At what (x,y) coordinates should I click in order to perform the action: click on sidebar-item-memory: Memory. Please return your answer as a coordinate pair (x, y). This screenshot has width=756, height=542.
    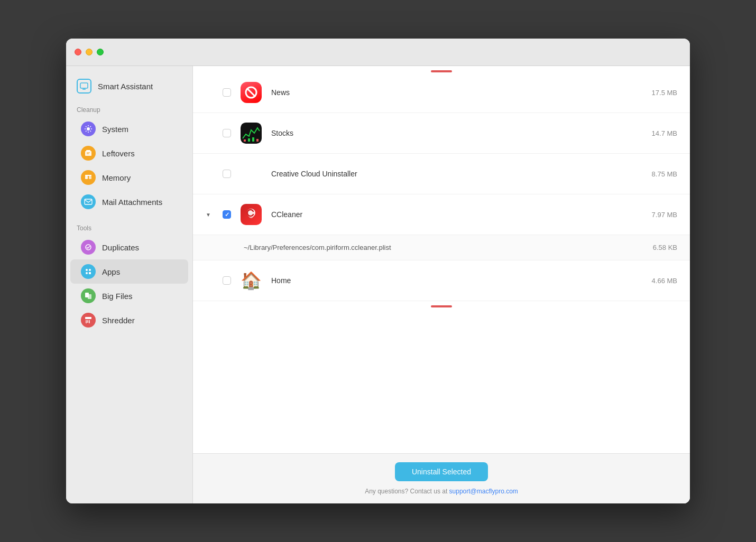
    Looking at the image, I should click on (129, 177).